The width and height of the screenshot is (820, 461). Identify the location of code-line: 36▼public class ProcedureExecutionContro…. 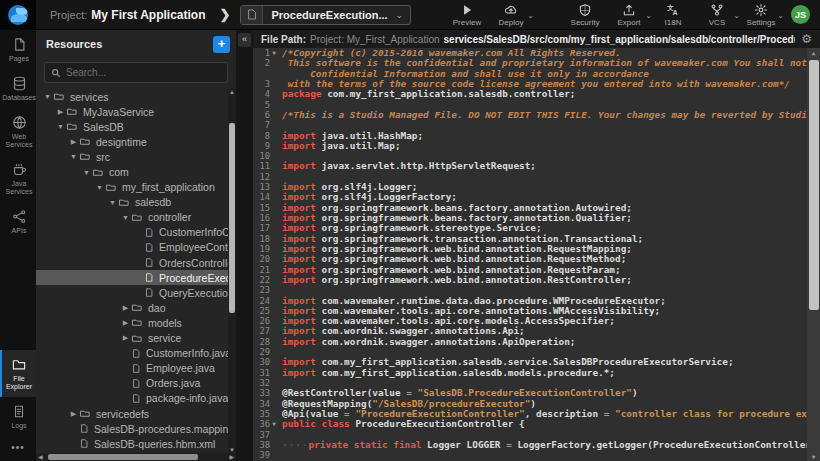
(530, 424).